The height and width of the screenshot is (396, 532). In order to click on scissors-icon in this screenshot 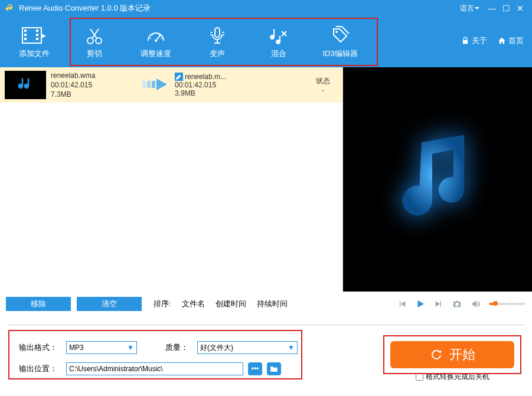, I will do `click(94, 35)`.